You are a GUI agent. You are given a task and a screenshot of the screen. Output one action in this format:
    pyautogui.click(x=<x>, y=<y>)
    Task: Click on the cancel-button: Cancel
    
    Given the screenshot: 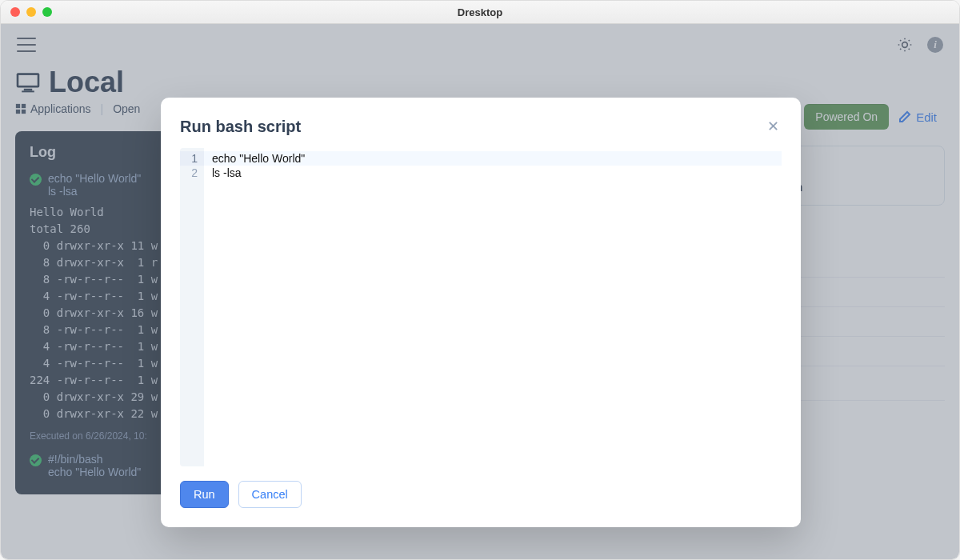 What is the action you would take?
    pyautogui.click(x=270, y=494)
    